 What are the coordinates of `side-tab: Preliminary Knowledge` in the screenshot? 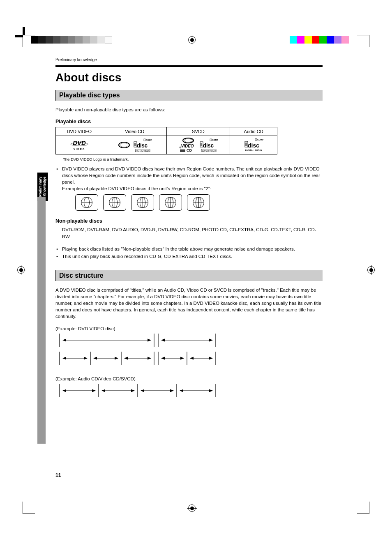 It's located at (43, 187).